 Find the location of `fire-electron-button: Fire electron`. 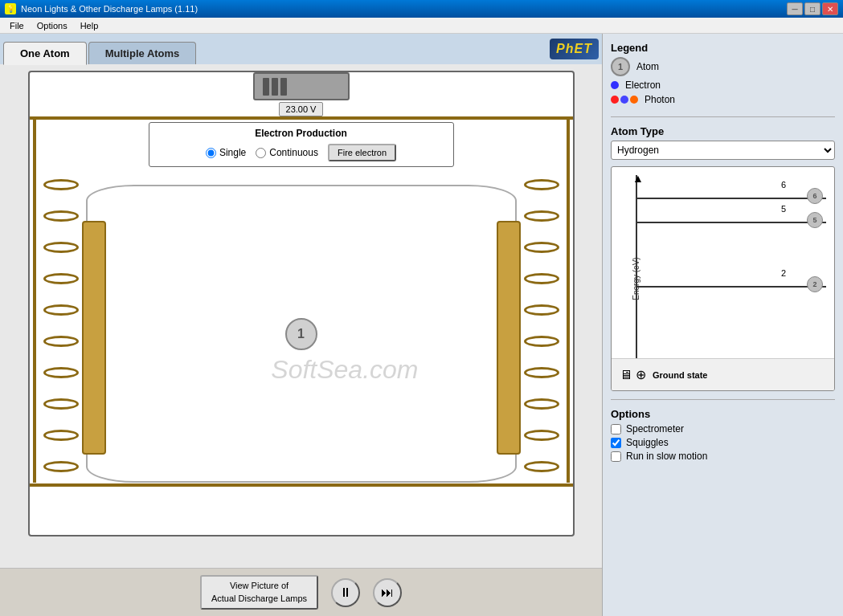

fire-electron-button: Fire electron is located at coordinates (362, 153).